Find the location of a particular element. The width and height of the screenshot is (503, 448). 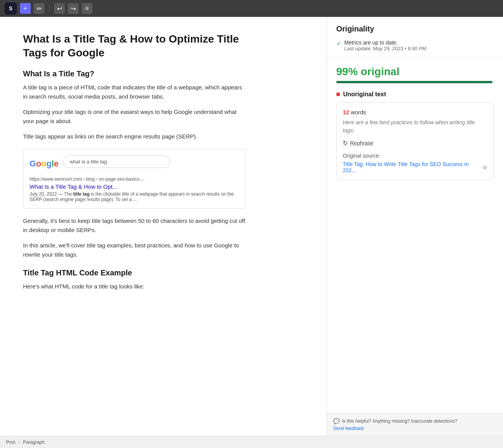

original-source-label: Original source: is located at coordinates (415, 156).